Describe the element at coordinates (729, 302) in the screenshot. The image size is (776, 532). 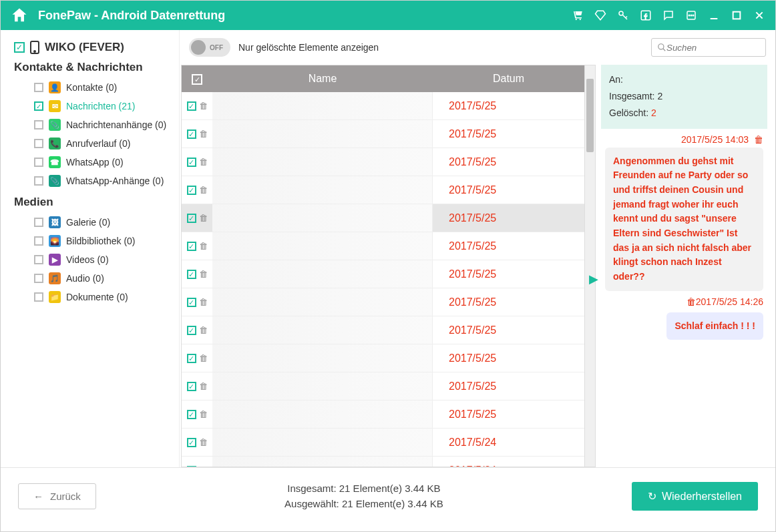
I see `message-2-time: 2017/5/25 14:26` at that location.